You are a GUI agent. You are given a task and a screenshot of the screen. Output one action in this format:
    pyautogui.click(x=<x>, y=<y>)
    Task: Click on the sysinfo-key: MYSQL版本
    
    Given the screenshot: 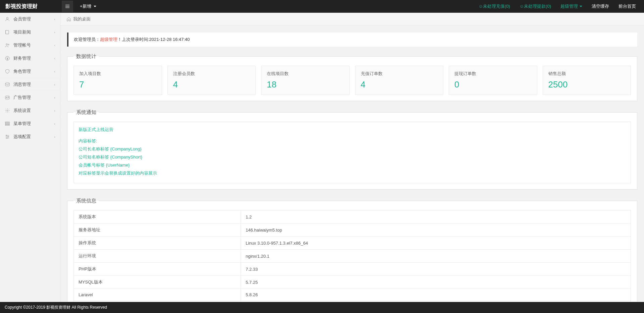 What is the action you would take?
    pyautogui.click(x=157, y=282)
    